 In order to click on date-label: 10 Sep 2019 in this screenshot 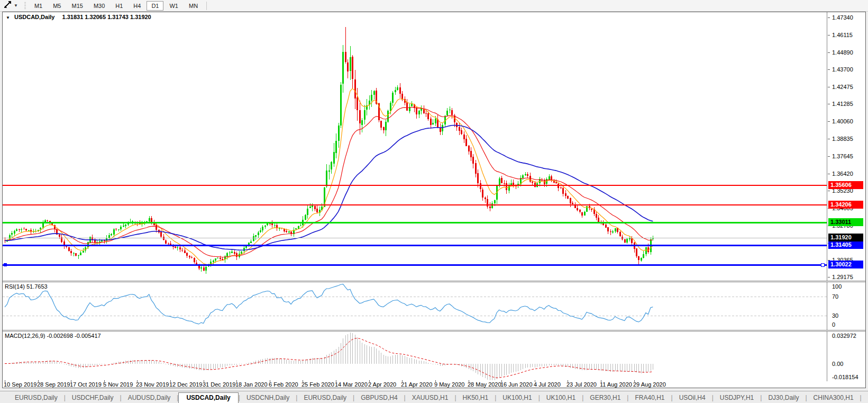, I will do `click(20, 384)`.